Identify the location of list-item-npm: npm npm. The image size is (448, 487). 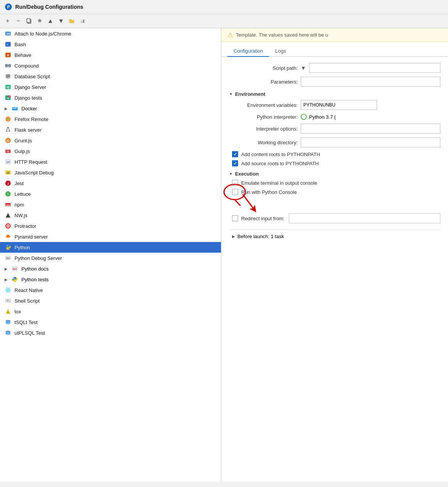
(111, 205).